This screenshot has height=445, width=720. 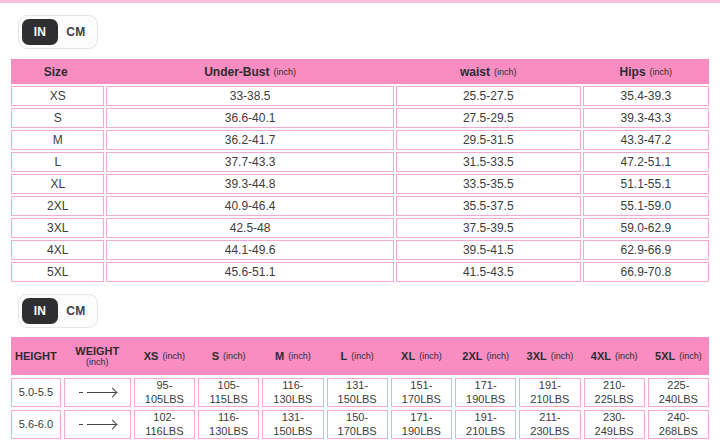 What do you see at coordinates (164, 392) in the screenshot?
I see `weight-cell: 95- 105LBS` at bounding box center [164, 392].